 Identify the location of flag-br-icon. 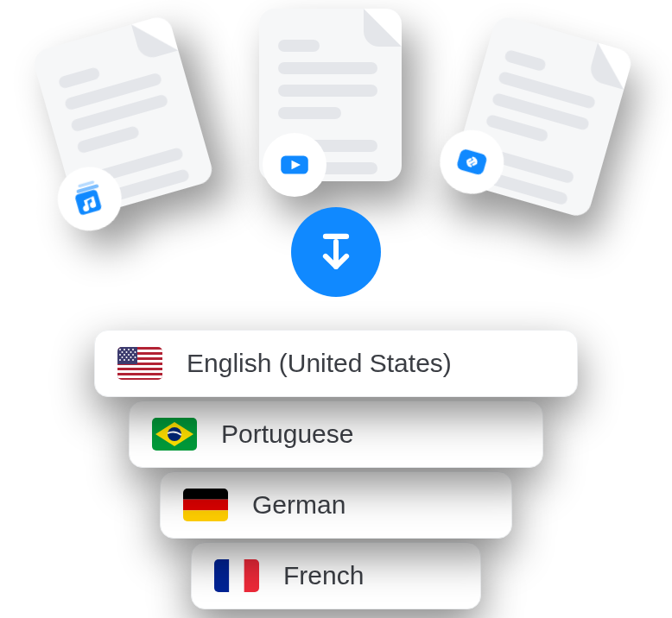
(174, 434).